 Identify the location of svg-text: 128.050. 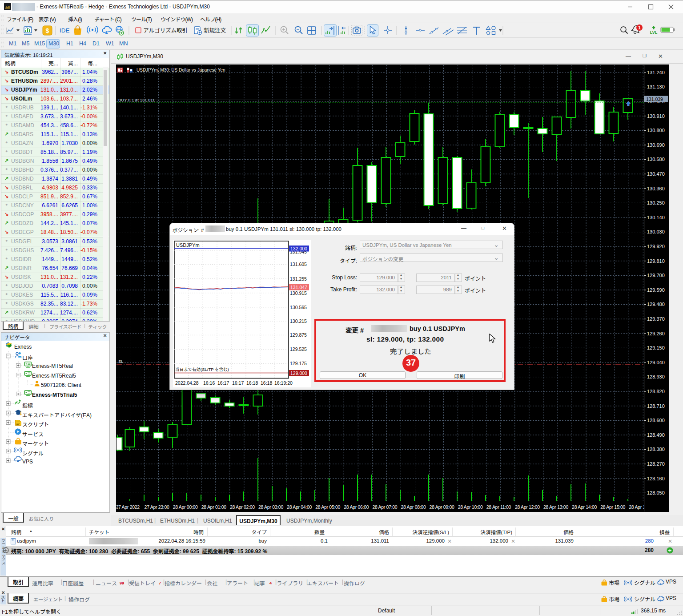
(656, 493).